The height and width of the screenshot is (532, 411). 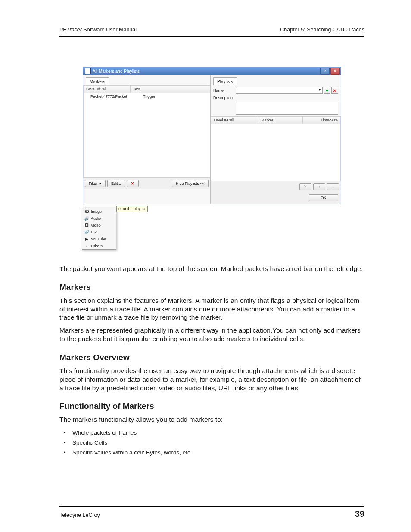 What do you see at coordinates (360, 514) in the screenshot?
I see `page-number: 39` at bounding box center [360, 514].